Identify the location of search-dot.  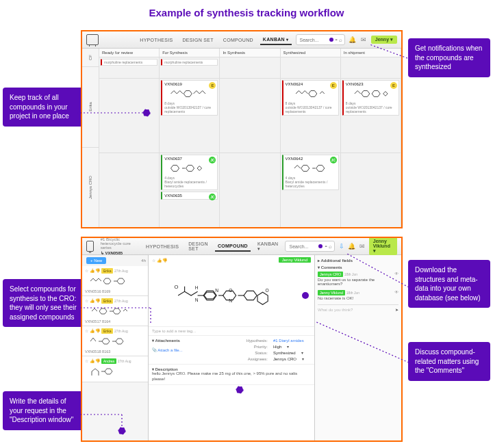
(331, 40).